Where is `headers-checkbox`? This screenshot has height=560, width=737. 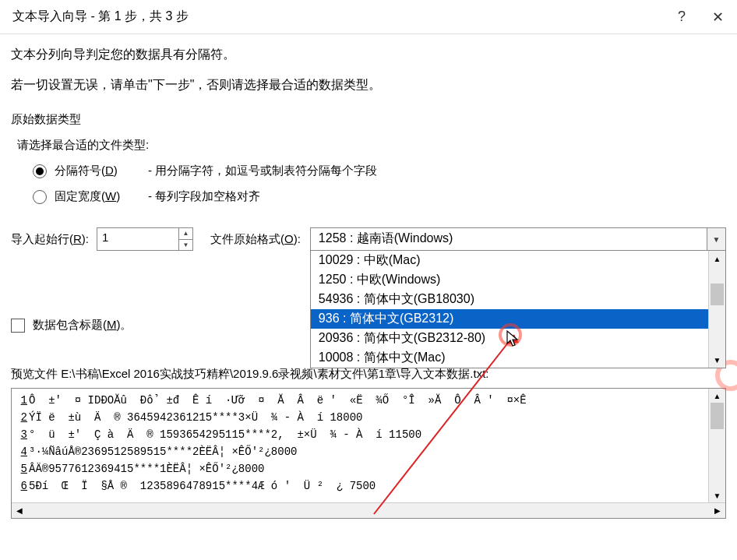 headers-checkbox is located at coordinates (18, 326).